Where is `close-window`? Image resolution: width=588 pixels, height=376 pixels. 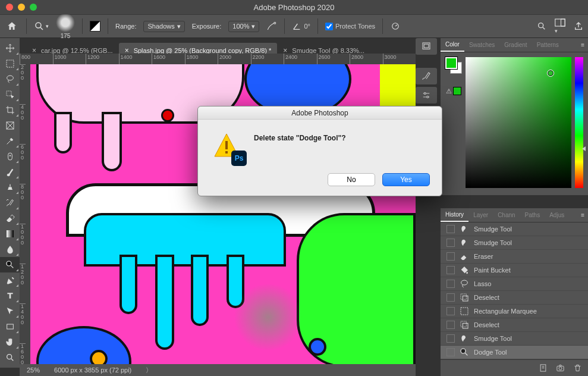 close-window is located at coordinates (10, 7).